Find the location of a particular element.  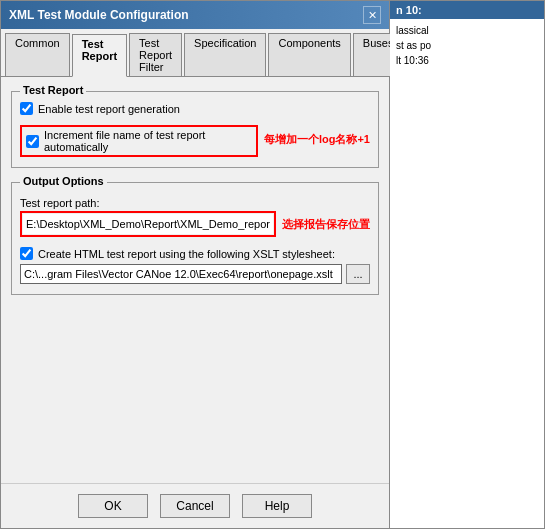

dialog-footer: OK Cancel Help is located at coordinates (195, 506).